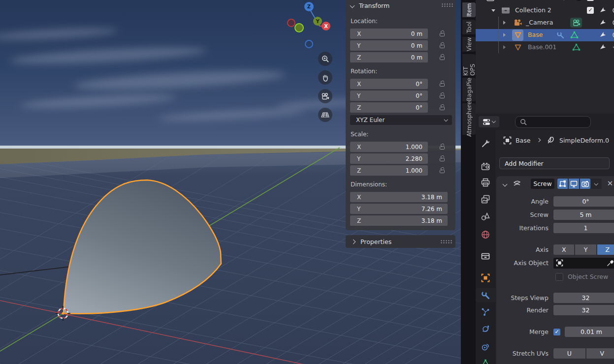 The width and height of the screenshot is (614, 364). Describe the element at coordinates (313, 26) in the screenshot. I see `navigation-gizmo: Z Y X` at that location.